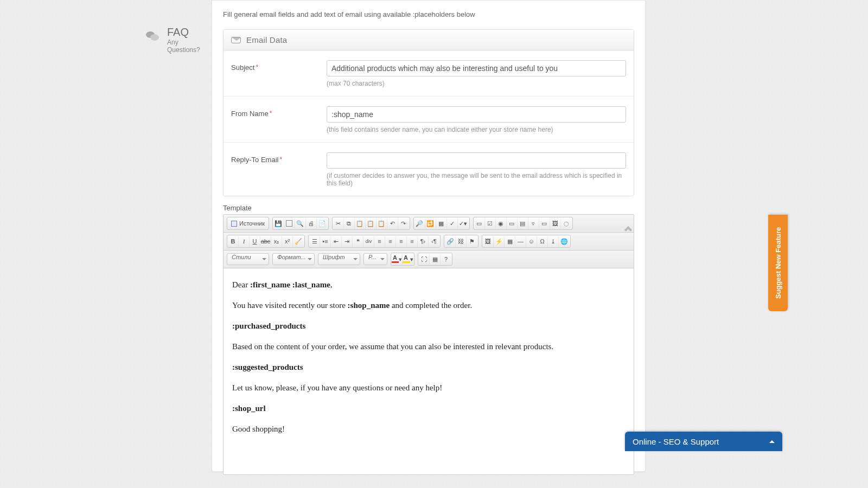 The height and width of the screenshot is (488, 868). Describe the element at coordinates (431, 223) in the screenshot. I see `replace-icon: 🔁` at that location.